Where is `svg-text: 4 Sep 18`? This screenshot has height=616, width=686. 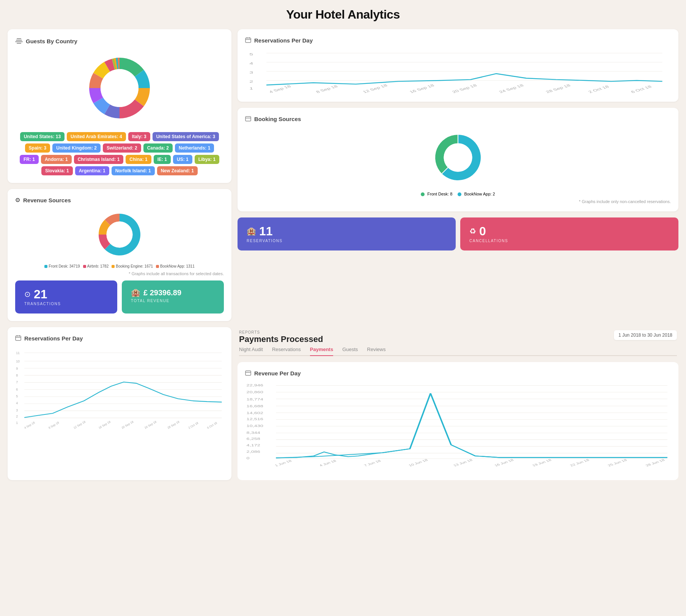 svg-text: 4 Sep 18 is located at coordinates (30, 425).